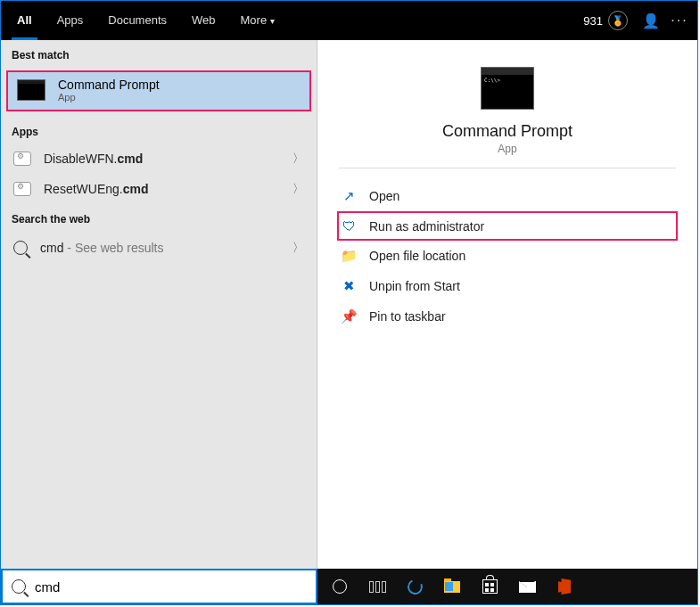 The width and height of the screenshot is (700, 607). Describe the element at coordinates (340, 586) in the screenshot. I see `cortana-icon` at that location.